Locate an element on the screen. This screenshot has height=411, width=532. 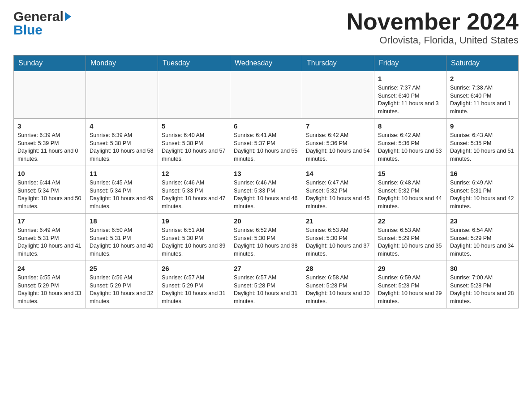
day-number: 6 is located at coordinates (266, 126).